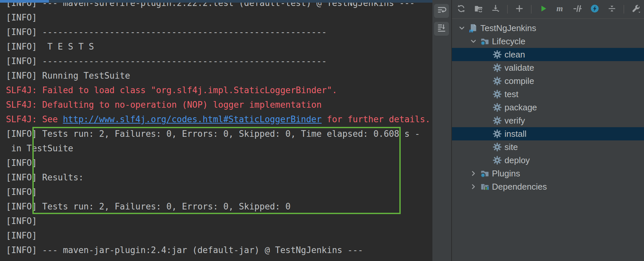  I want to click on tree-item-label: TestNgJenkins, so click(508, 28).